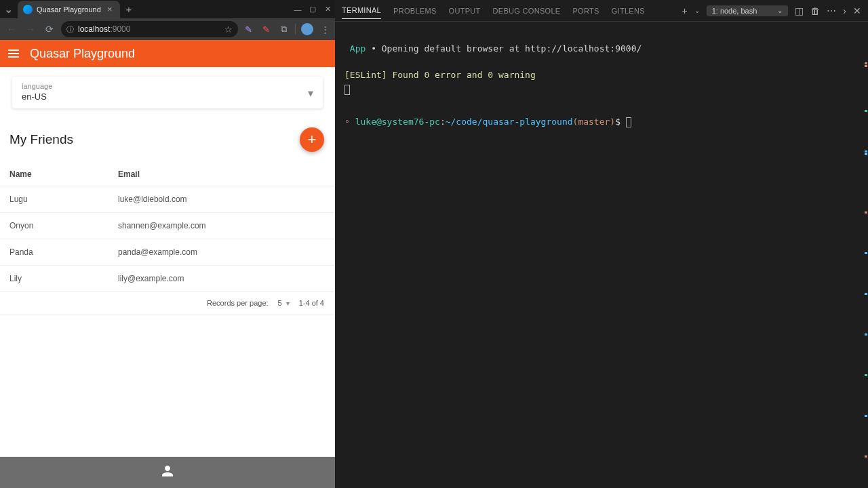 This screenshot has height=488, width=868. I want to click on site-info-icon: ⓘ, so click(71, 30).